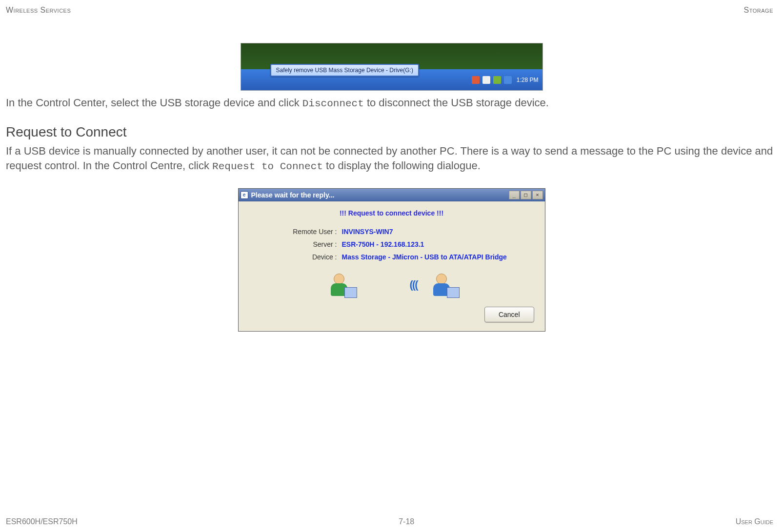 The height and width of the screenshot is (532, 783). I want to click on remote-user-row: Remote User : INVINSYS-WIN7, so click(392, 232).